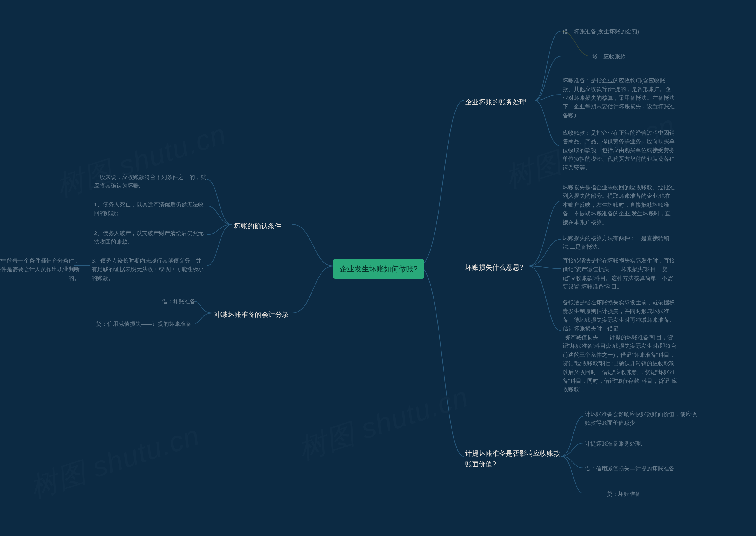 This screenshot has height=536, width=756. What do you see at coordinates (621, 346) in the screenshot?
I see `node-r2-3: 备抵法是指在坏账损失实际发生前，就依据权责发生制原则估计损失，并同时形成坏账准备…` at bounding box center [621, 346].